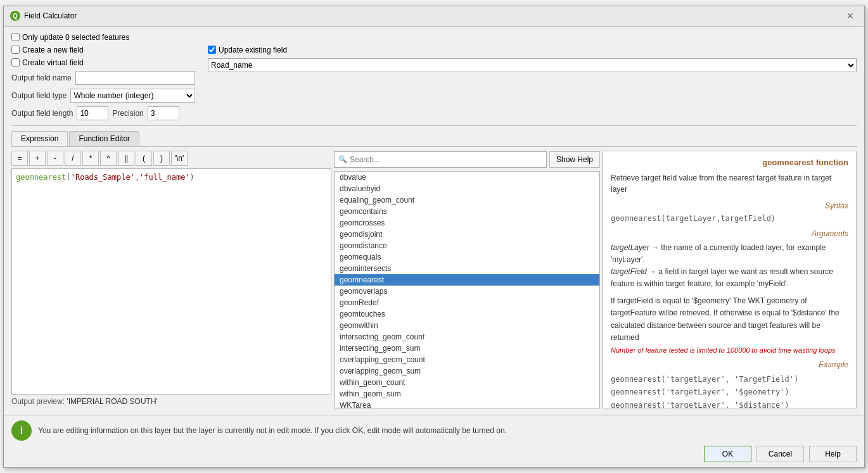 The height and width of the screenshot is (473, 868). I want to click on search-input, so click(446, 160).